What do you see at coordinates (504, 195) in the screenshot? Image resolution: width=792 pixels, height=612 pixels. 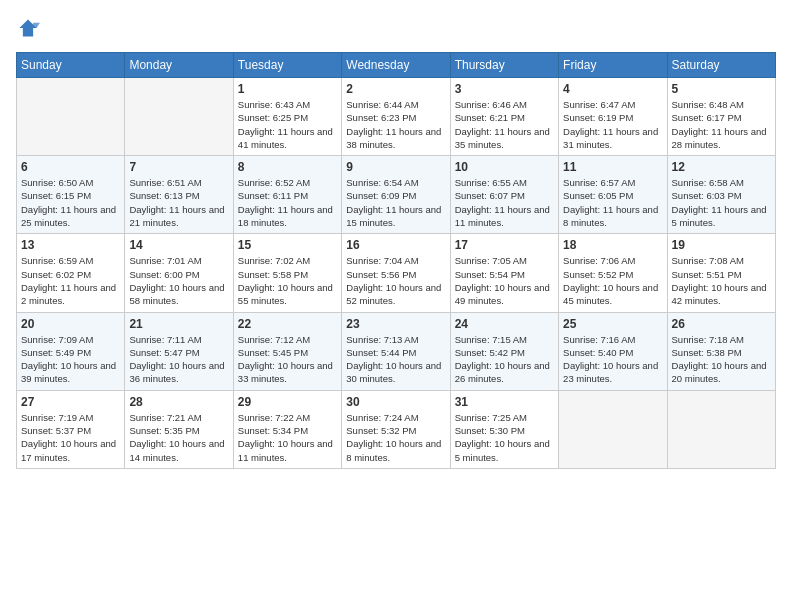 I see `calendar-cell: 10Sunrise: 6:55 AM Sunset: 6:07 PM Dayli…` at bounding box center [504, 195].